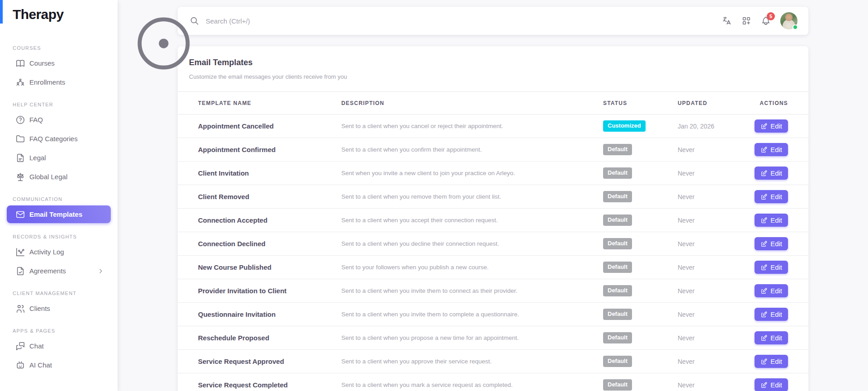 This screenshot has height=391, width=868. I want to click on sidebar-item-enrollments: Enrollments, so click(59, 82).